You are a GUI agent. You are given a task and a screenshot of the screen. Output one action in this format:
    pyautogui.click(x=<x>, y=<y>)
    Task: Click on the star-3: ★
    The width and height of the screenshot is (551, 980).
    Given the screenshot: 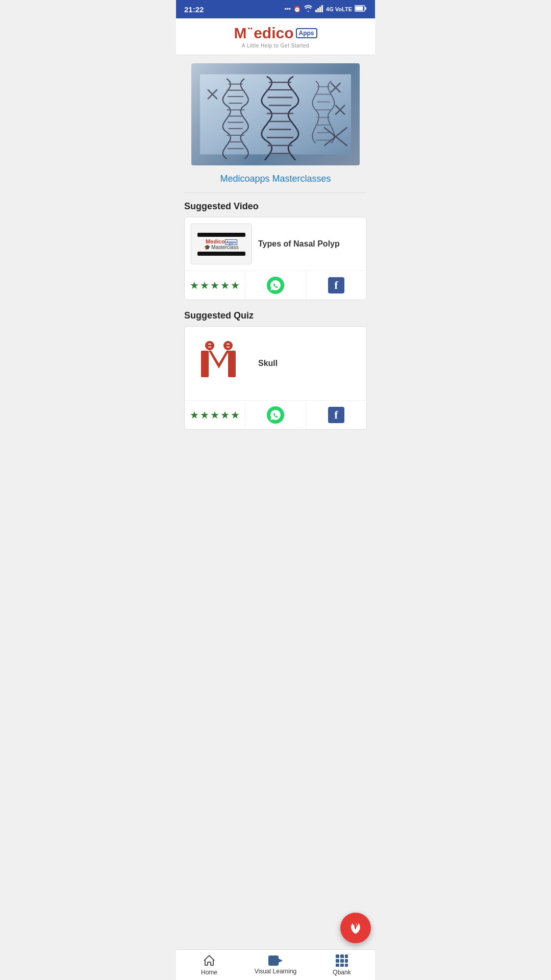 What is the action you would take?
    pyautogui.click(x=215, y=285)
    